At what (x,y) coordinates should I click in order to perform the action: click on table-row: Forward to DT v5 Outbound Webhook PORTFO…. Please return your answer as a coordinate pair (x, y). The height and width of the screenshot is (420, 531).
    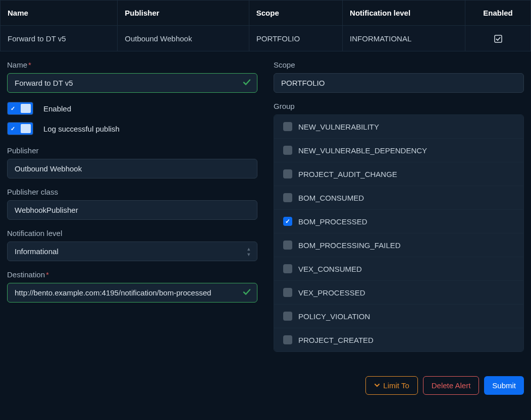
    Looking at the image, I should click on (266, 38).